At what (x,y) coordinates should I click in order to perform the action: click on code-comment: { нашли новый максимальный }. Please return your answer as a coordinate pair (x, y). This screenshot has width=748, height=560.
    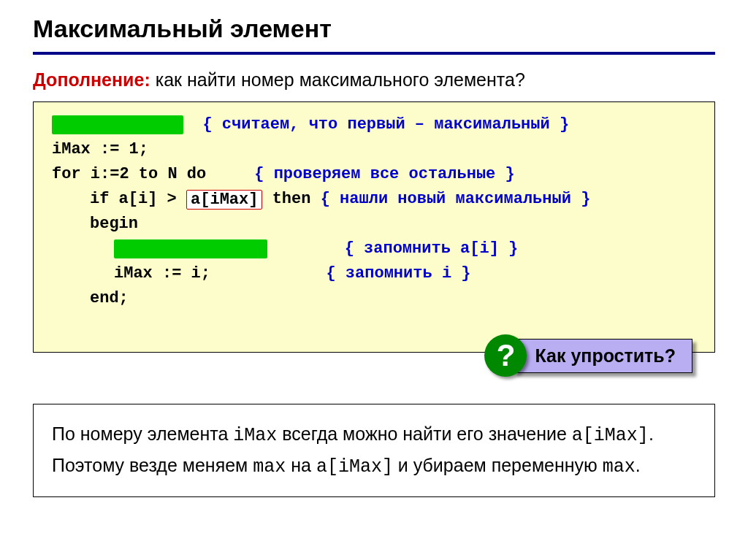
    Looking at the image, I should click on (456, 199).